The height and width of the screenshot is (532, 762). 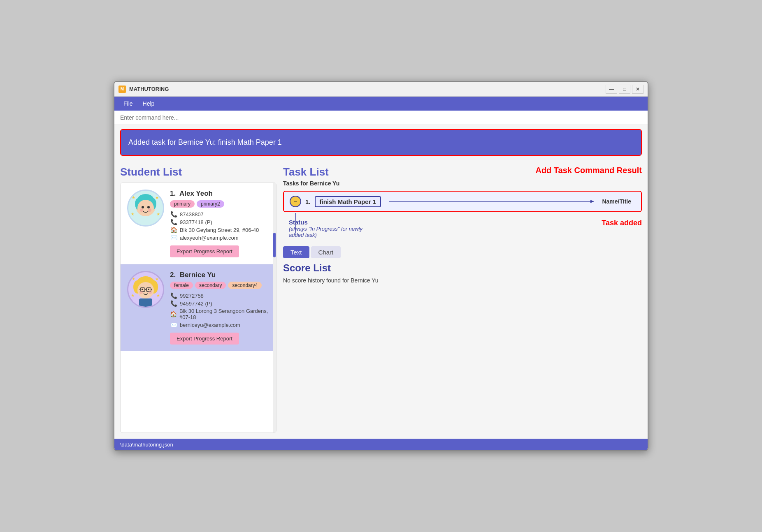 I want to click on task-added-block: Task added, so click(x=622, y=223).